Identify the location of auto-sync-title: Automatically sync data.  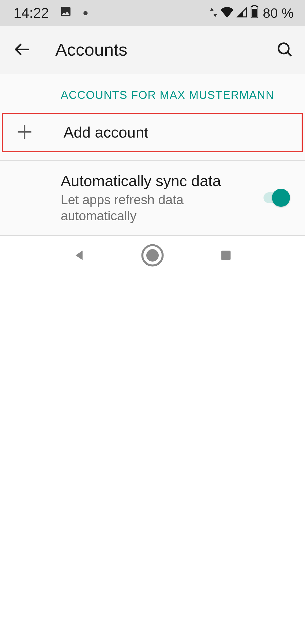
(156, 181).